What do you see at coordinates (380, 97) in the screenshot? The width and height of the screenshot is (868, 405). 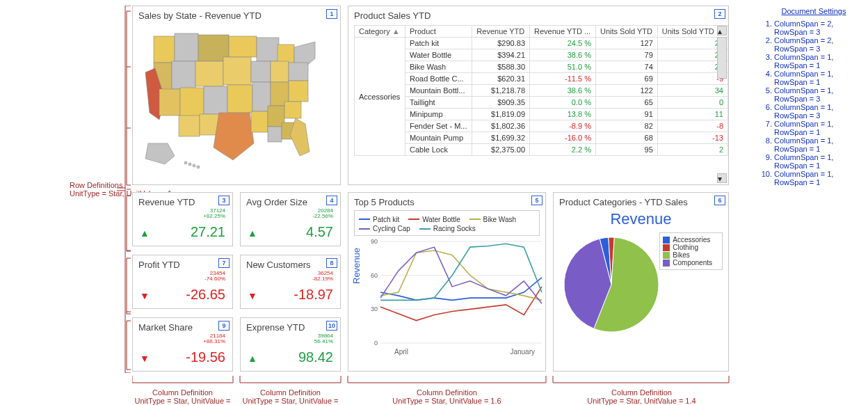 I see `category-cell: Accessories` at bounding box center [380, 97].